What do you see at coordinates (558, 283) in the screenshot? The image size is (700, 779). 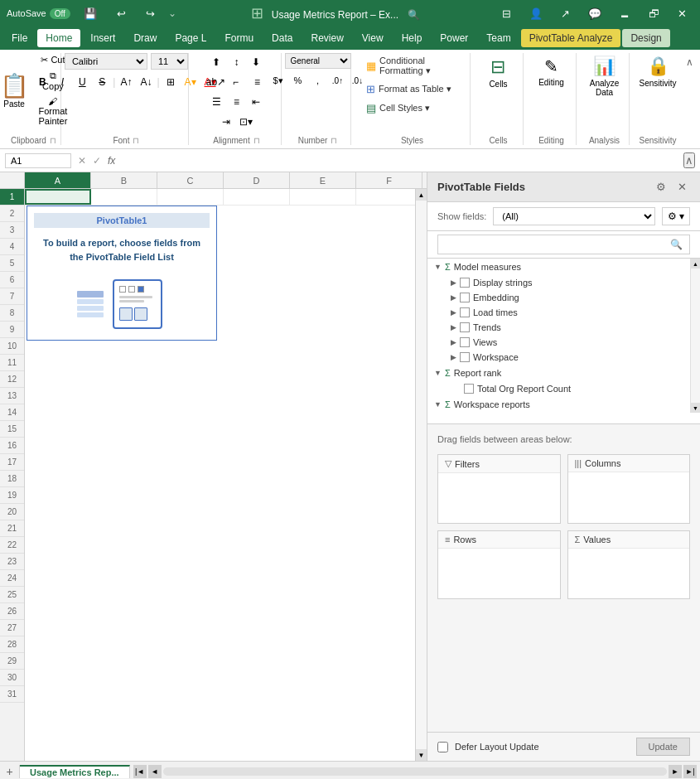 I see `field-display-strings: ▶ Display strings` at bounding box center [558, 283].